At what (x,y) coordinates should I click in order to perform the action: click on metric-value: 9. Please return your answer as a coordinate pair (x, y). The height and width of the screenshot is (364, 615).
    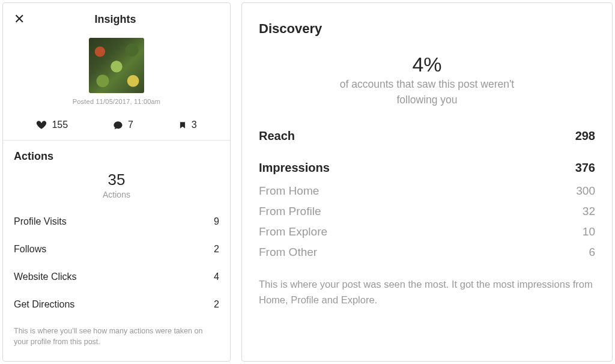
    Looking at the image, I should click on (216, 222).